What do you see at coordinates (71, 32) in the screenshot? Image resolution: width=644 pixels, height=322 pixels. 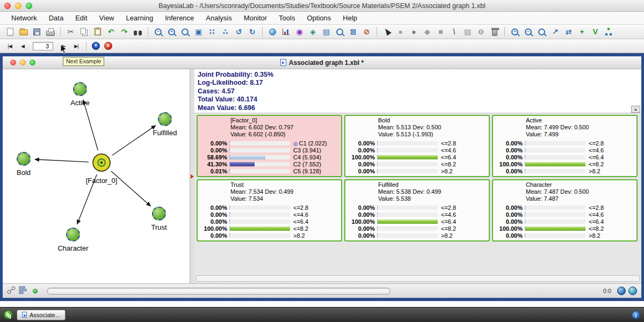 I see `cut-icon: ✂` at bounding box center [71, 32].